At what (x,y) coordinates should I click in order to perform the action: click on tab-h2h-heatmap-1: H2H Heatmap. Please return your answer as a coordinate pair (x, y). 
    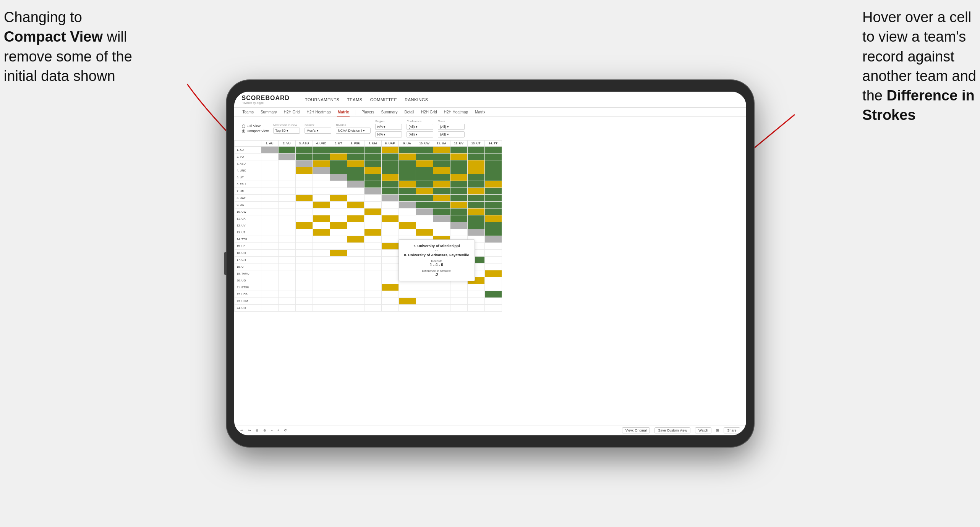
    Looking at the image, I should click on (319, 112).